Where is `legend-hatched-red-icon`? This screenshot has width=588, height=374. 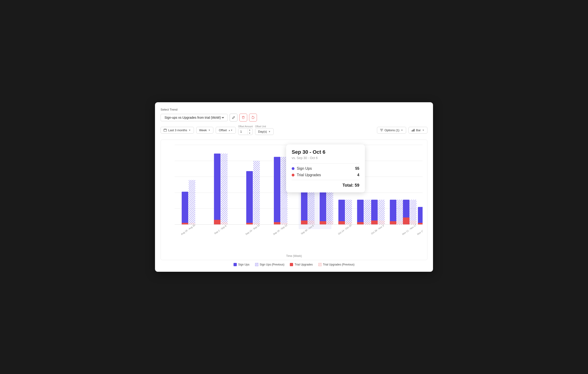 legend-hatched-red-icon is located at coordinates (320, 264).